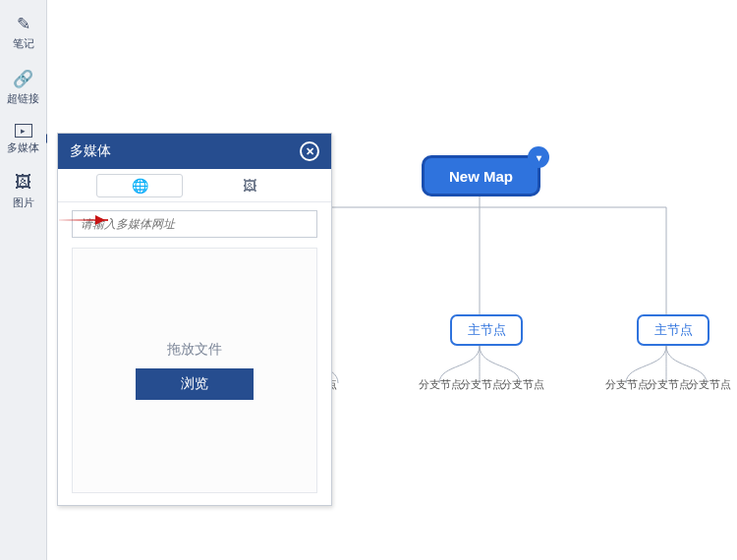 This screenshot has height=560, width=737. Describe the element at coordinates (195, 151) in the screenshot. I see `panel-header: 多媒体 ✕` at that location.